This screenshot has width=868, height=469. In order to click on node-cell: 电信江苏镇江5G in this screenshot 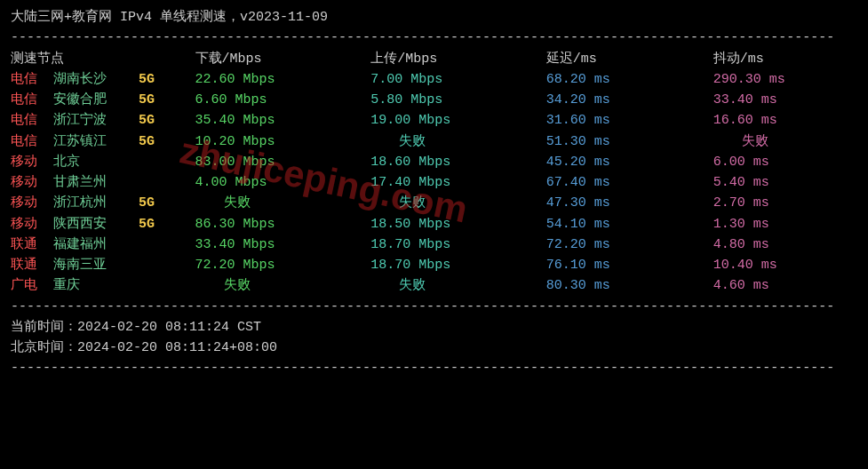, I will do `click(103, 142)`.